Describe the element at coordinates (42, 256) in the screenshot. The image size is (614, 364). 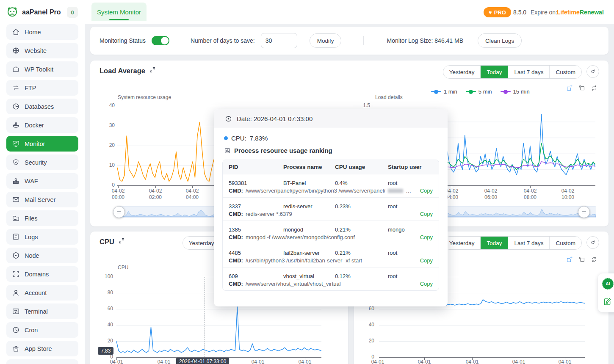
I see `sidebar-item-node: Node` at that location.